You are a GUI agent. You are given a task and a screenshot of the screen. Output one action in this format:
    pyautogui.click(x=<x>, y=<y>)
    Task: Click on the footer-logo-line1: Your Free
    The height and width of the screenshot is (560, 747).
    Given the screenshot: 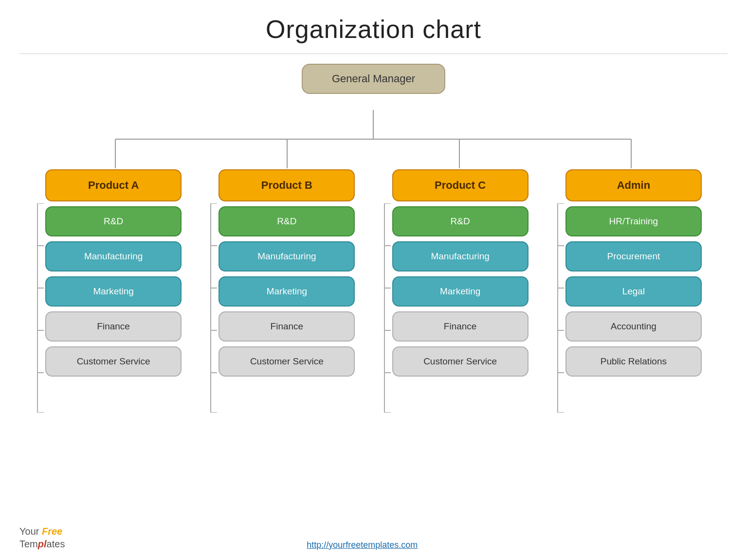 What is the action you would take?
    pyautogui.click(x=42, y=531)
    